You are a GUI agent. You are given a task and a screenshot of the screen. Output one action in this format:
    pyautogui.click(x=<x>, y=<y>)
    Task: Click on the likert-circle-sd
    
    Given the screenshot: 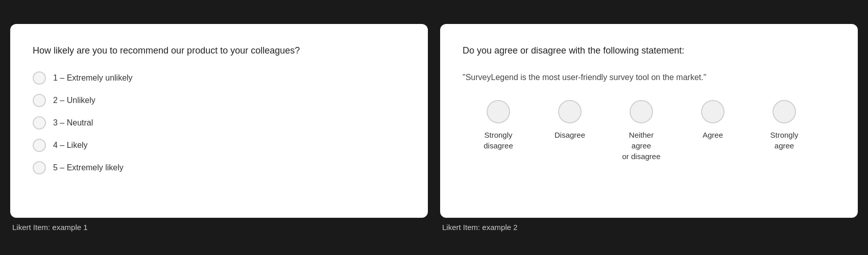 What is the action you would take?
    pyautogui.click(x=498, y=112)
    